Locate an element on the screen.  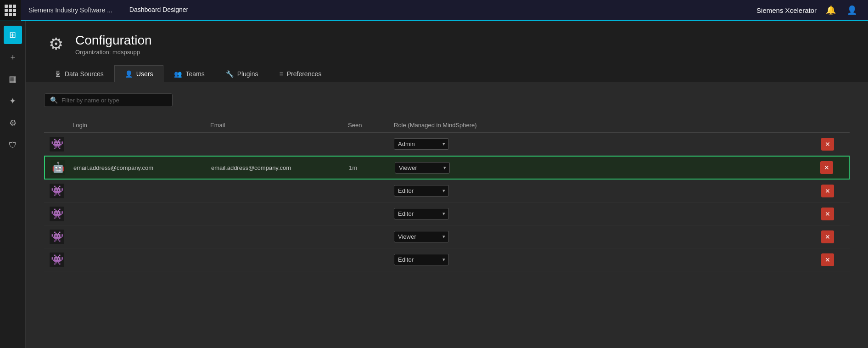
star-compass-icon: ✦ is located at coordinates (13, 101).